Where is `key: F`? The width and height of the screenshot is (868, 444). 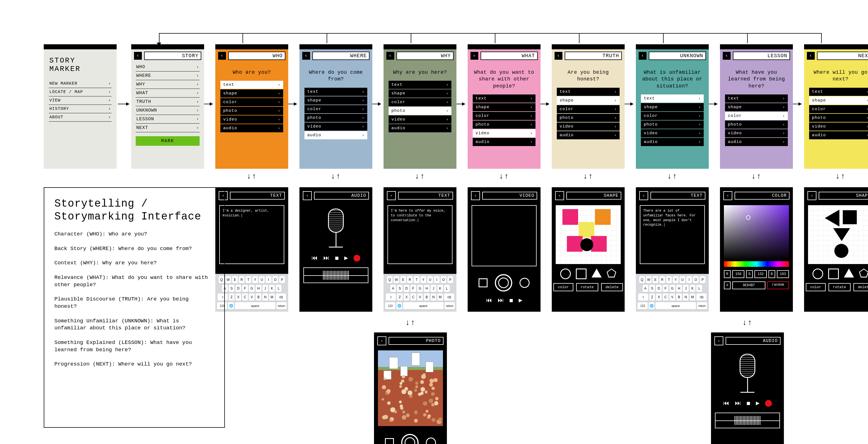
key: F is located at coordinates (413, 288).